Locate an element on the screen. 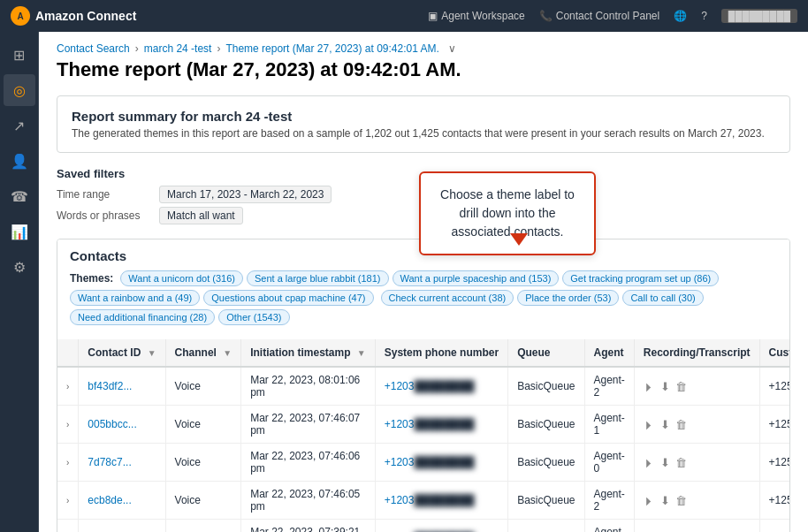 The image size is (808, 532). sidebar-item-phone: ☎ is located at coordinates (19, 196).